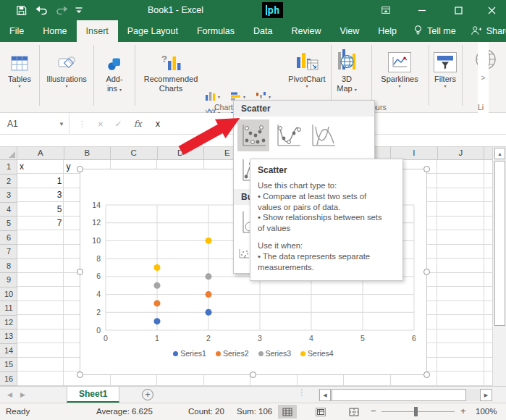 The height and width of the screenshot is (420, 506). Describe the element at coordinates (9, 182) in the screenshot. I see `row-header-2: 2` at that location.